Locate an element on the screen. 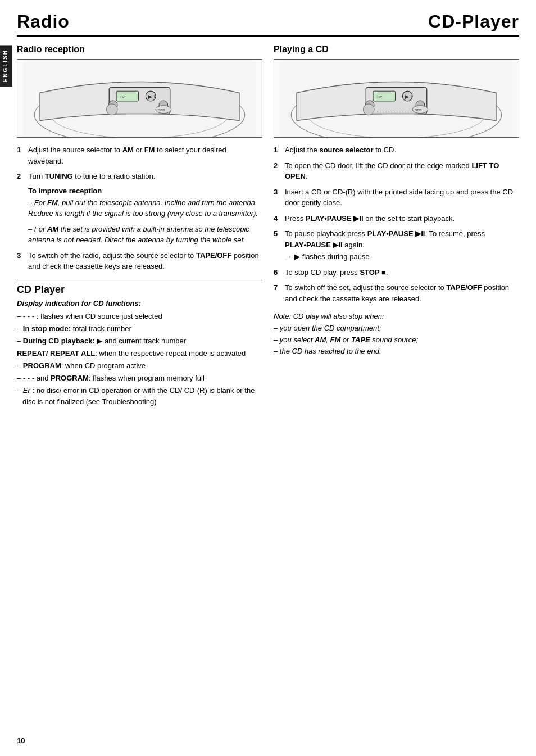 The height and width of the screenshot is (756, 536). page-number: 10 is located at coordinates (21, 741).